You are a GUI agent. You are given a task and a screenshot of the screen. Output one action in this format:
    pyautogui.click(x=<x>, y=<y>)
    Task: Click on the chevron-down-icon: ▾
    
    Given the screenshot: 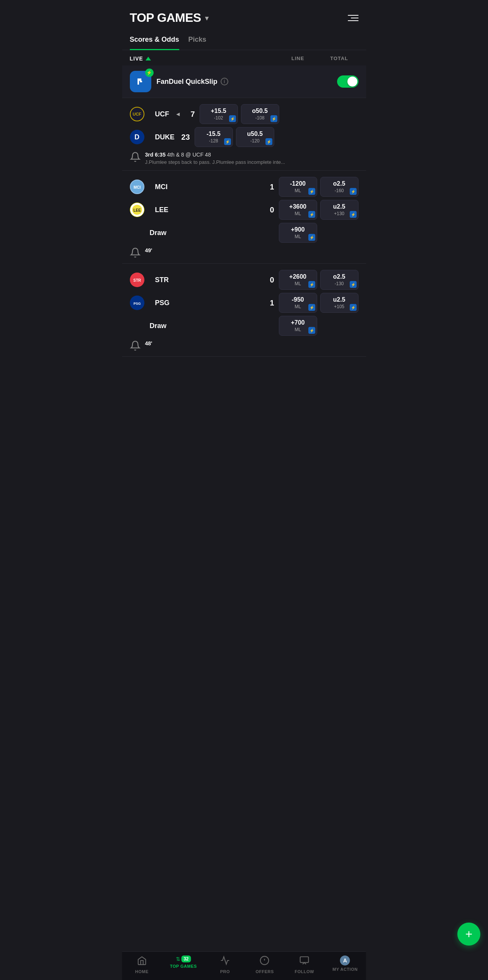 What is the action you would take?
    pyautogui.click(x=207, y=18)
    